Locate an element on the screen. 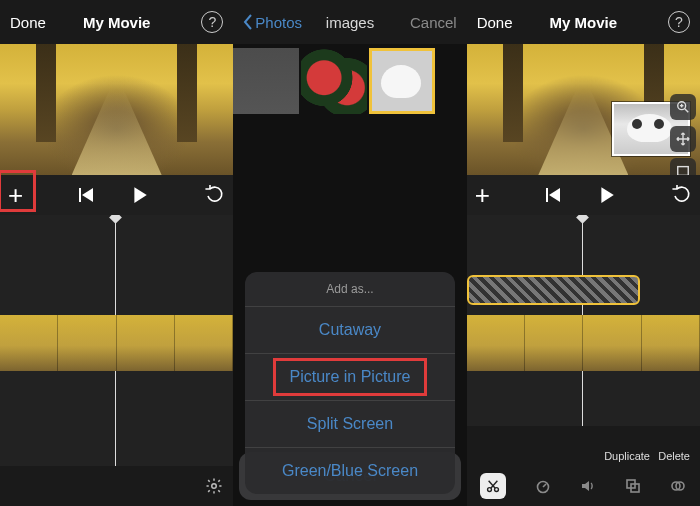 This screenshot has height=506, width=700. border-icon is located at coordinates (683, 166).